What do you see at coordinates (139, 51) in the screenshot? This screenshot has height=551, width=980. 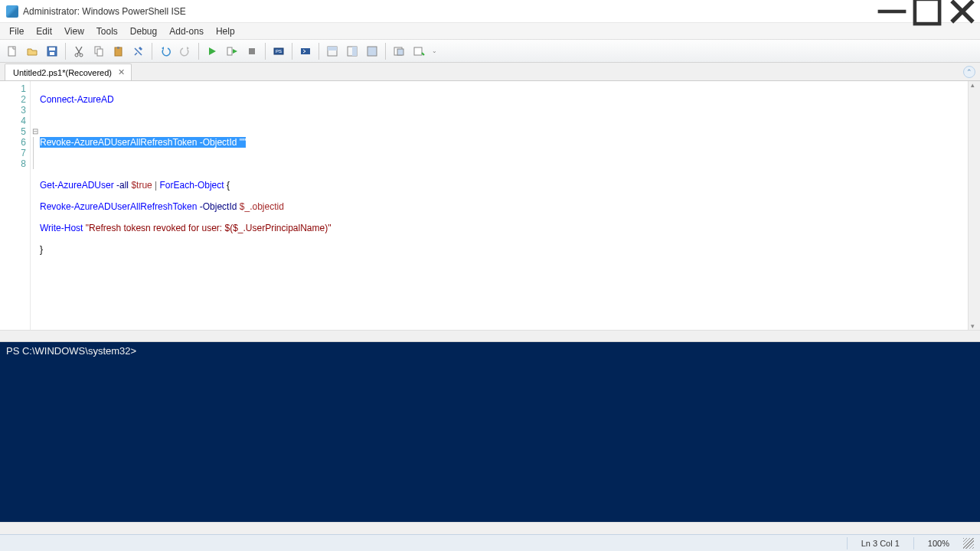 I see `clear-button` at bounding box center [139, 51].